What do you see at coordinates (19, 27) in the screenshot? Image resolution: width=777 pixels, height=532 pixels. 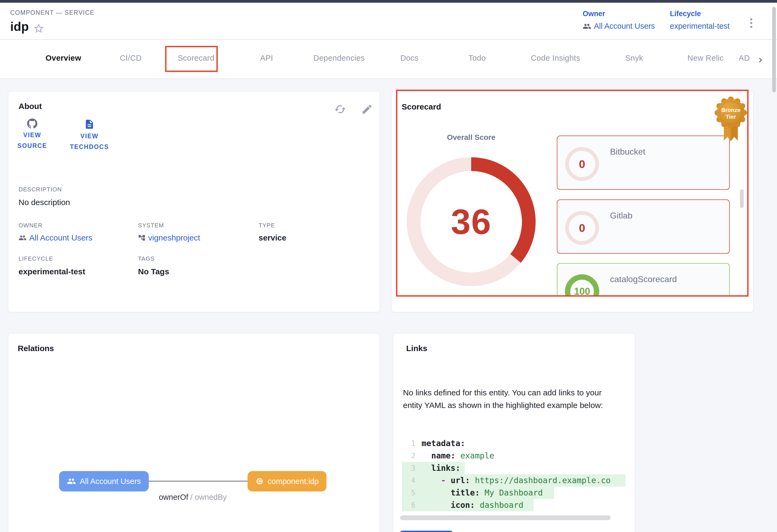 I see `page-title: idp` at bounding box center [19, 27].